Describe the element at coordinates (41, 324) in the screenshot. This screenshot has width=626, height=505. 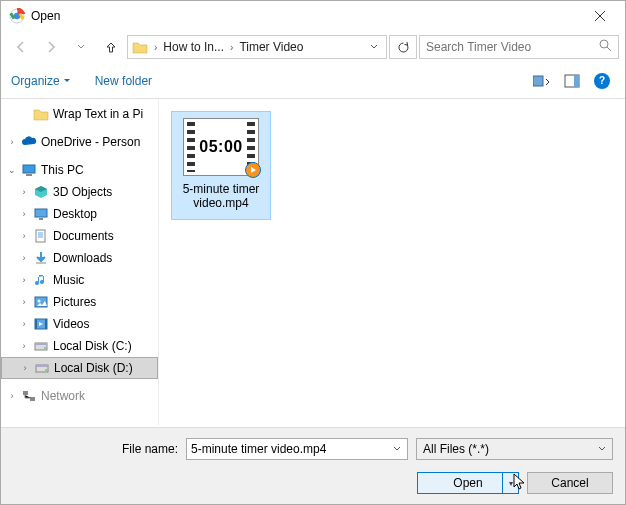
I see `vids-icon` at that location.